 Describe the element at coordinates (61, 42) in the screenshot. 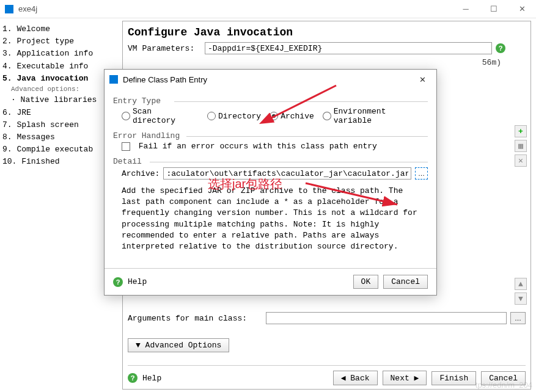

I see `step-project-type: 2. Project type` at that location.